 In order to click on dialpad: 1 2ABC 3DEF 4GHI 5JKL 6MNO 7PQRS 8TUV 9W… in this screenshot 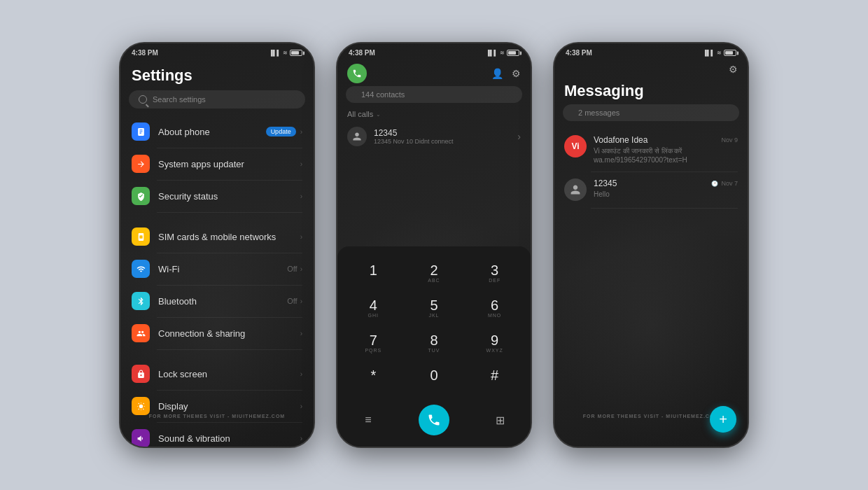, I will do `click(434, 346)`.